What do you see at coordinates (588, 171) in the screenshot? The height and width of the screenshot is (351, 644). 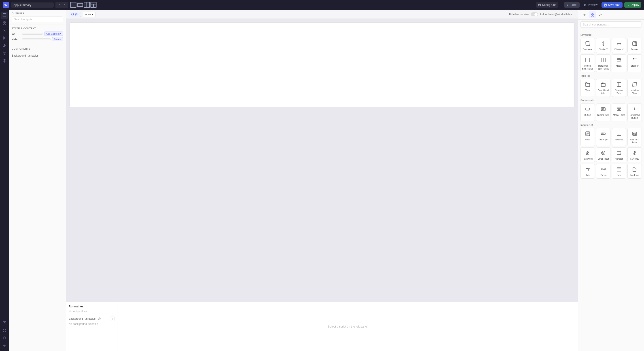 I see `component-slider: Slider` at bounding box center [588, 171].